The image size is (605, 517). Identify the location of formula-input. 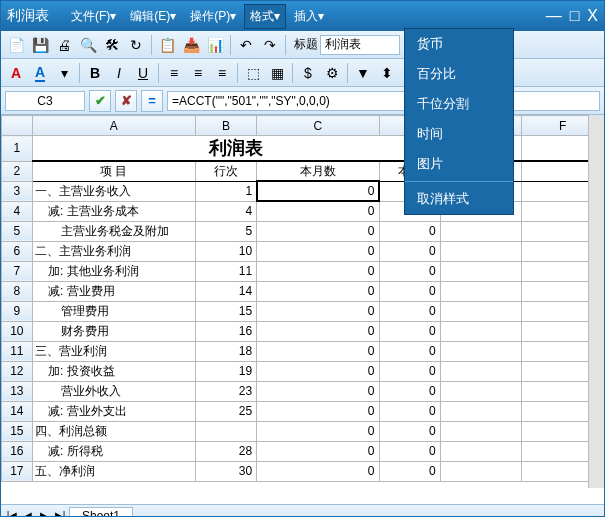
(384, 101).